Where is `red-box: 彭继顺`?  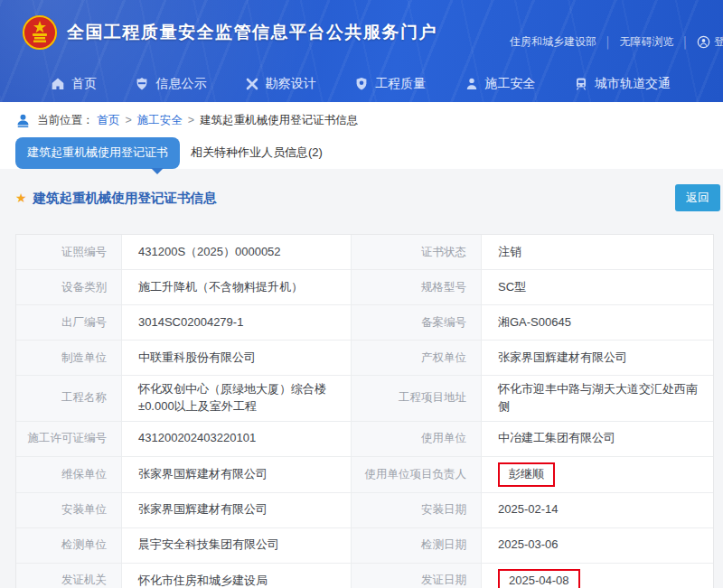
red-box: 彭继顺 is located at coordinates (526, 475).